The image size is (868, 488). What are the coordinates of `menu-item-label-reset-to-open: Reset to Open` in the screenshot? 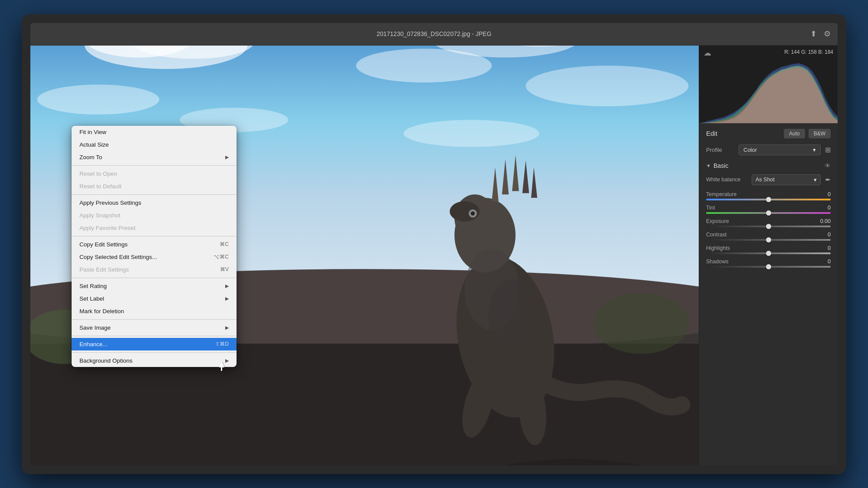 It's located at (154, 174).